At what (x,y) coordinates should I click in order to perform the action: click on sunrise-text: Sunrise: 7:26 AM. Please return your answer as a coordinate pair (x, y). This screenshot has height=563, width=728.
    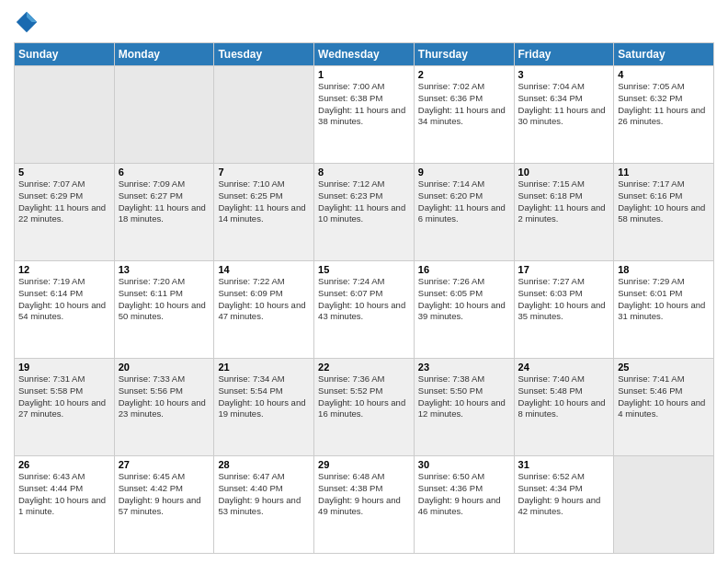
    Looking at the image, I should click on (464, 282).